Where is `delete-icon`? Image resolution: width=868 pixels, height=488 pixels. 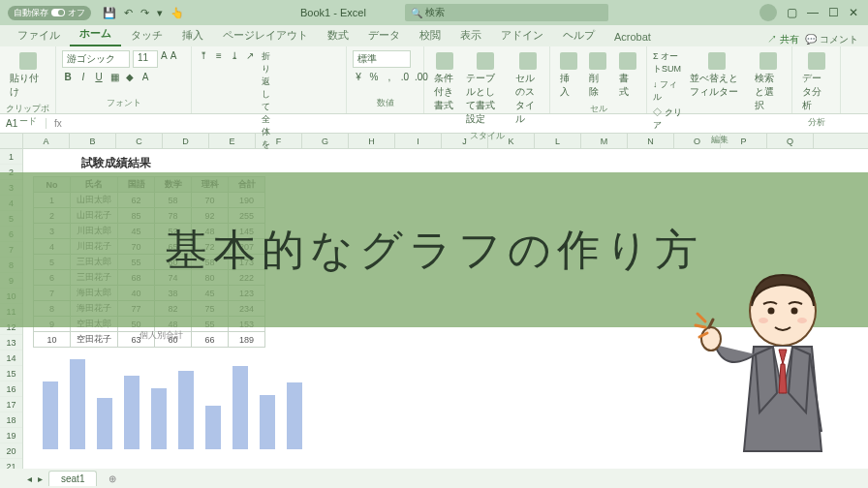
delete-icon is located at coordinates (598, 61).